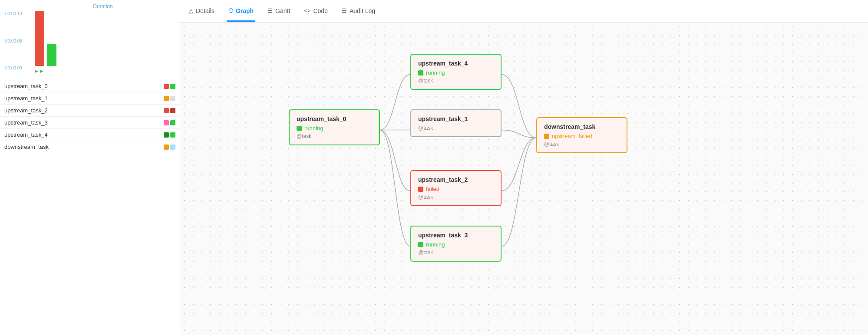 Image resolution: width=868 pixels, height=335 pixels. Describe the element at coordinates (456, 119) in the screenshot. I see `node-title: upstream_task_1` at that location.